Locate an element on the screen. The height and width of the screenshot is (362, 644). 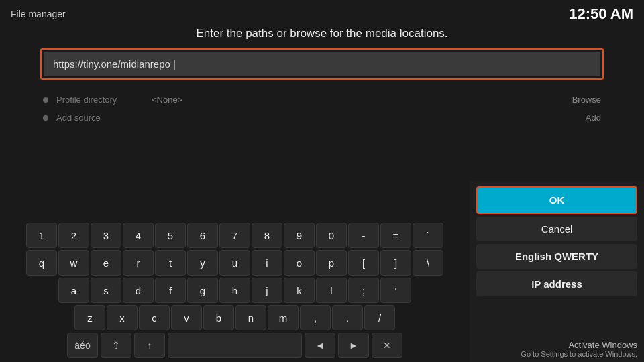
url-input is located at coordinates (322, 64).